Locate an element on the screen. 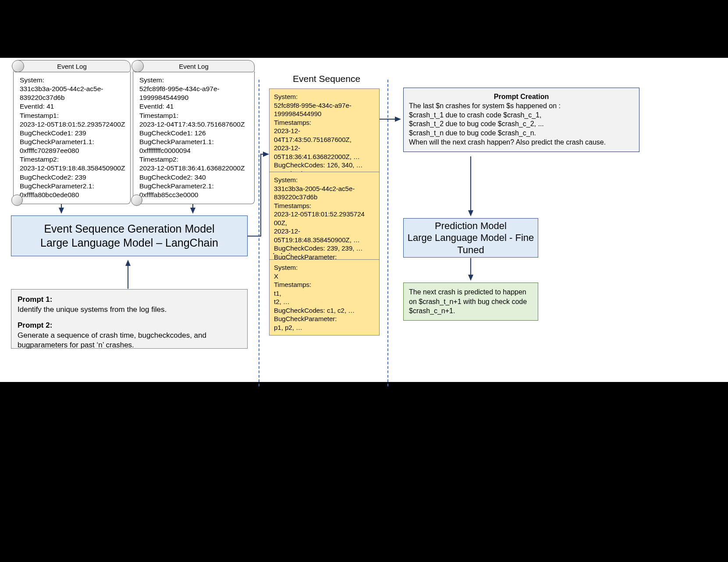  prompt-2-label: Prompt 2: is located at coordinates (35, 325).